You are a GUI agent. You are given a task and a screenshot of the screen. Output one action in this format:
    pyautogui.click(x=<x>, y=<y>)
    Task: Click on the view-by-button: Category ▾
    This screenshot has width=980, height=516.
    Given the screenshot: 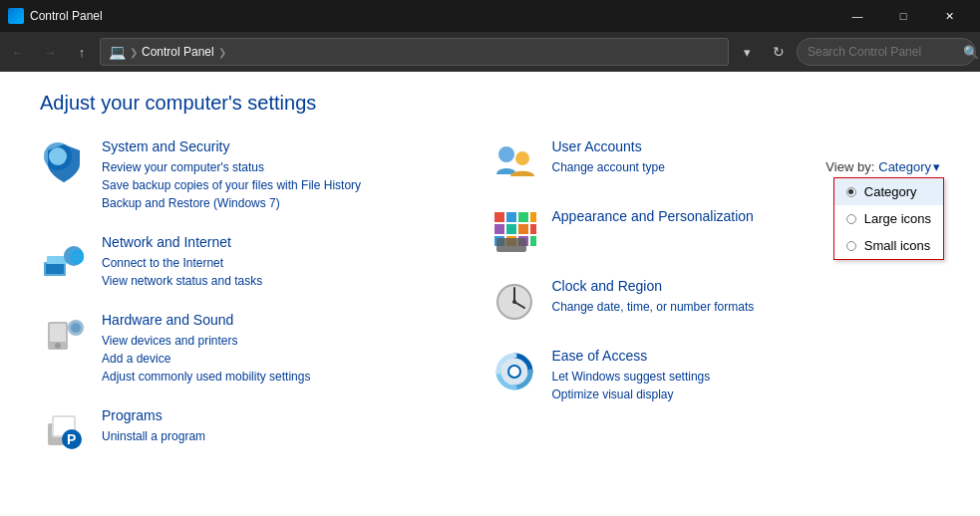 What is the action you would take?
    pyautogui.click(x=909, y=167)
    